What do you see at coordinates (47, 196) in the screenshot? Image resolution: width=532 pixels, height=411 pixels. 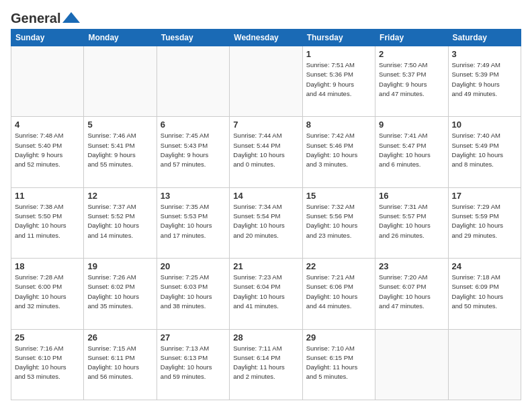 I see `day-number: 11` at bounding box center [47, 196].